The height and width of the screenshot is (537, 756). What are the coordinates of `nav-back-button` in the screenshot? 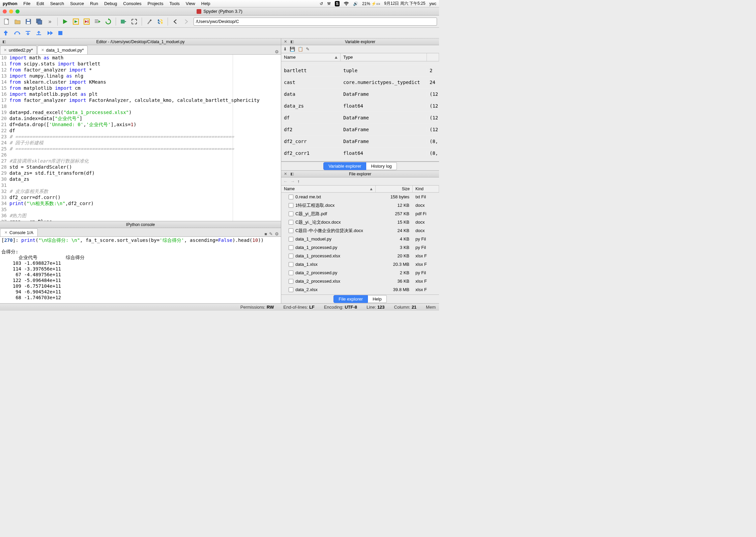 It's located at (175, 22).